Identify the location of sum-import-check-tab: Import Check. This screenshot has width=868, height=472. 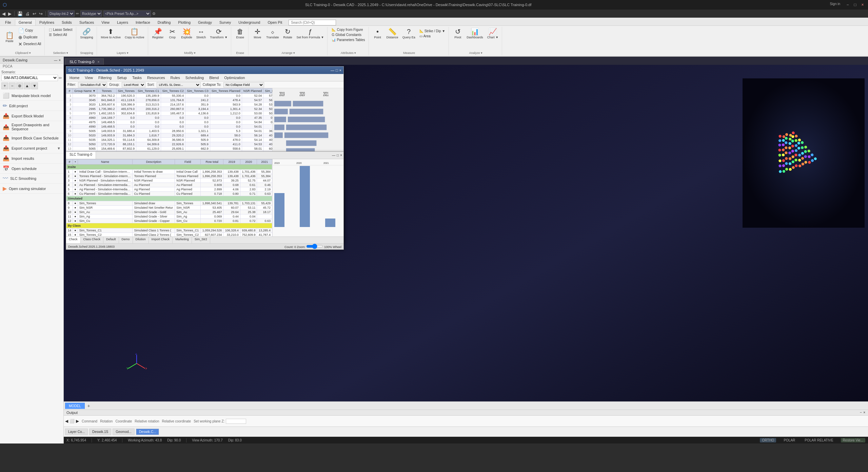
(161, 240).